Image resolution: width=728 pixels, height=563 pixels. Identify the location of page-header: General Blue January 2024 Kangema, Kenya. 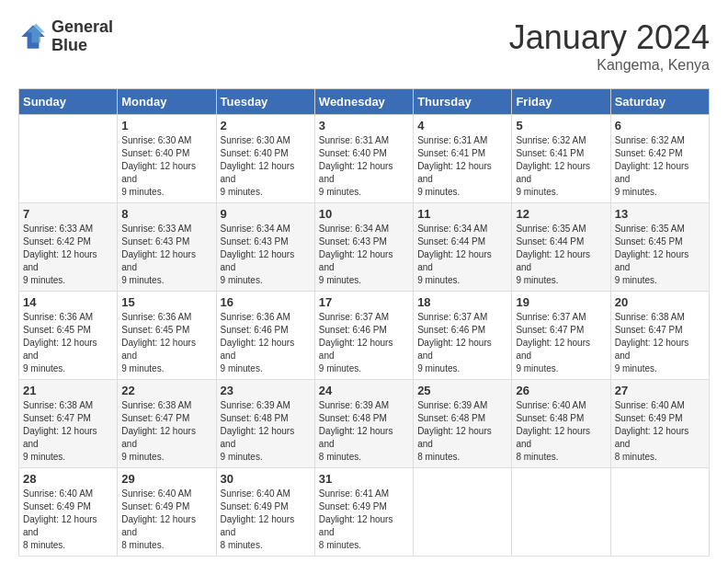
(364, 46).